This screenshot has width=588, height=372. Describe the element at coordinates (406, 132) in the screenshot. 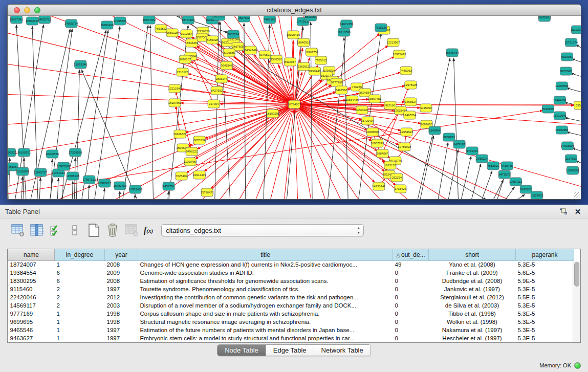

I see `graph-node: 19654923` at that location.